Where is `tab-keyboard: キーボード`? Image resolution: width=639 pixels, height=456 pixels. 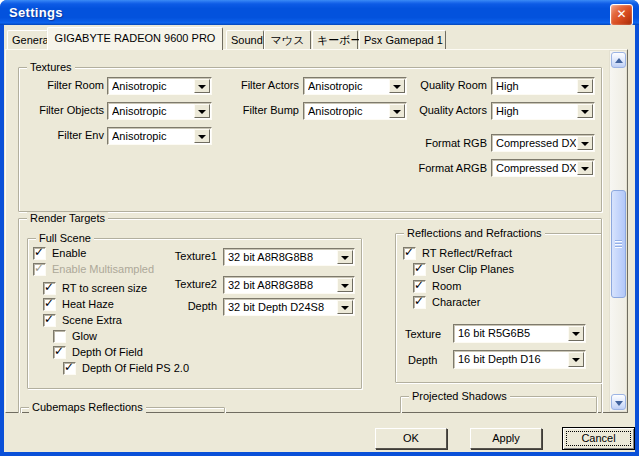 tab-keyboard: キーボード is located at coordinates (335, 40).